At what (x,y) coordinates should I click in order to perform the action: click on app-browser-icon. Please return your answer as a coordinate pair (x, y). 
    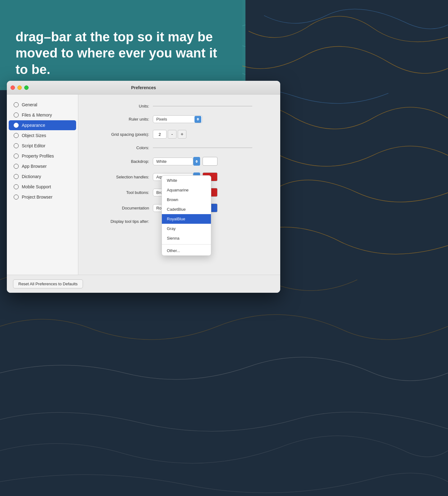
    Looking at the image, I should click on (16, 166).